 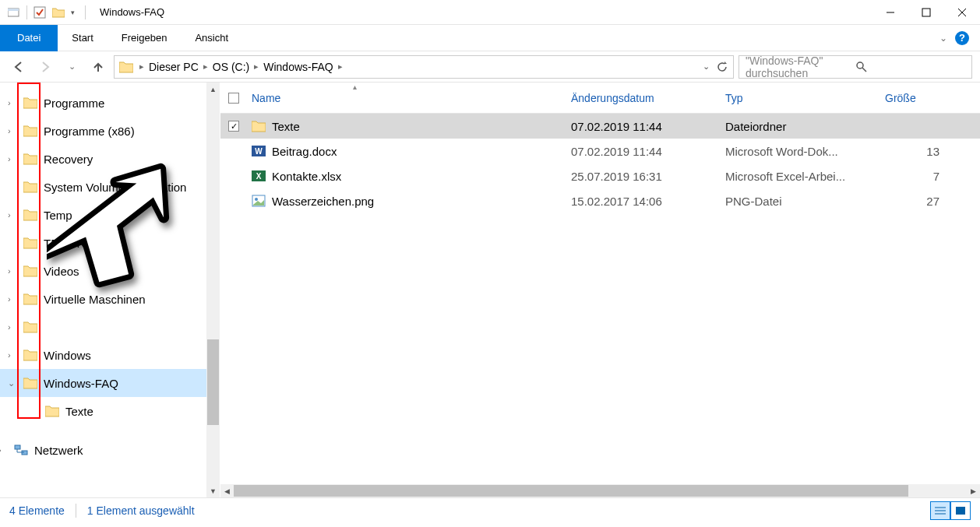 I want to click on chevron-right-icon: ›, so click(x=5, y=450).